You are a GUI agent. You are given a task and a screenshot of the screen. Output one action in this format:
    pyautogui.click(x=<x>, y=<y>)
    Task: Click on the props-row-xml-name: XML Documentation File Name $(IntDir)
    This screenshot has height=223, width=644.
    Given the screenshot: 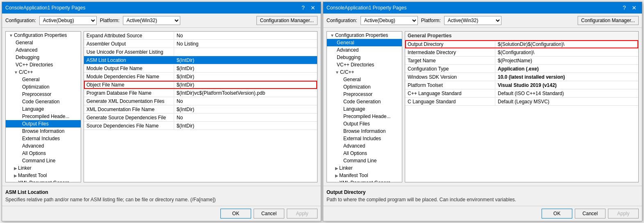 What is the action you would take?
    pyautogui.click(x=201, y=109)
    